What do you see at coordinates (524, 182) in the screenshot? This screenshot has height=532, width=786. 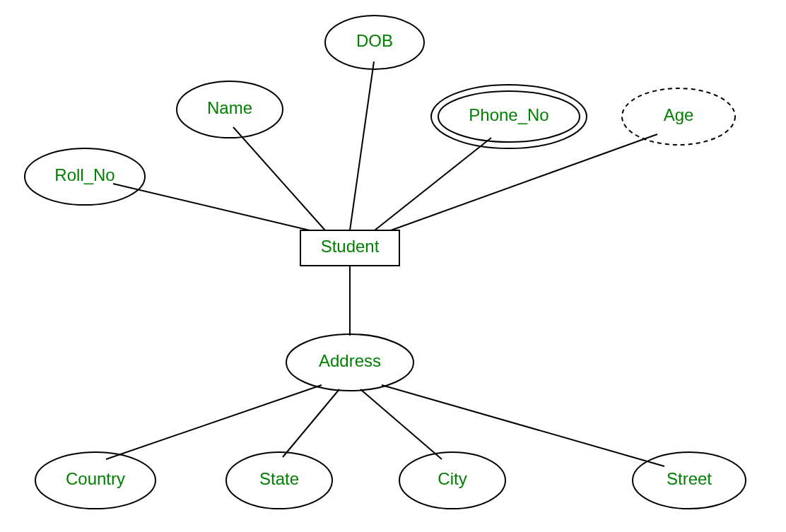 I see `edge-student-age` at bounding box center [524, 182].